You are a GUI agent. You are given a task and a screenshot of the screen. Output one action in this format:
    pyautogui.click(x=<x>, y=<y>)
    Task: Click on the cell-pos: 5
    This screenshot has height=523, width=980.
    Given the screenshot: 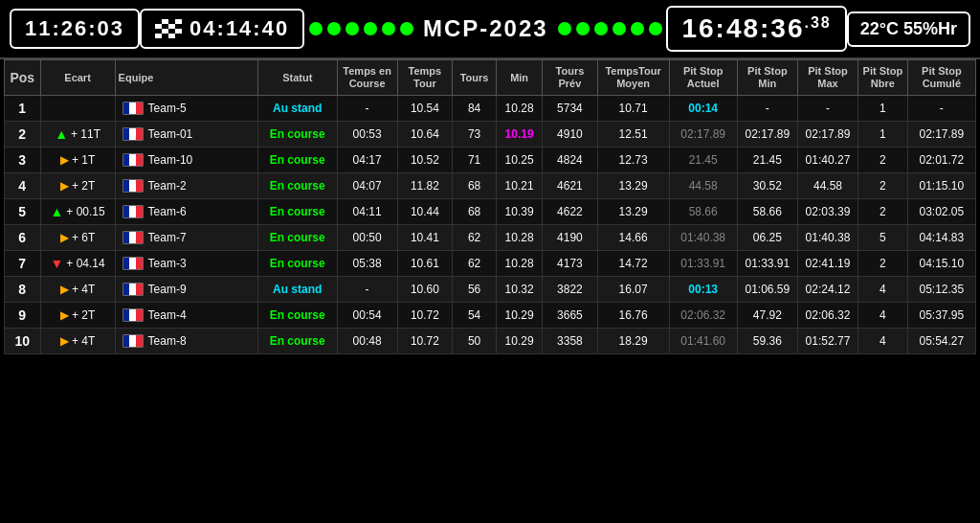 What is the action you would take?
    pyautogui.click(x=23, y=213)
    